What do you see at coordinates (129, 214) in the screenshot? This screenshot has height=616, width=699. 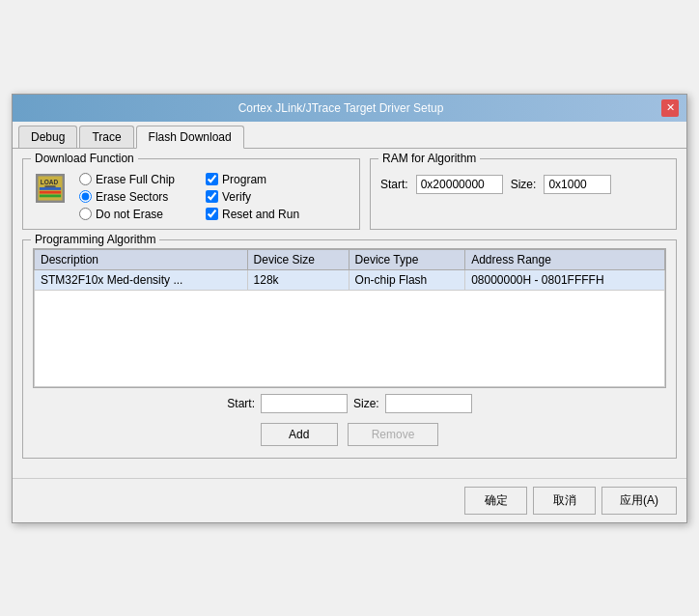 I see `do-not-erase-label: Do not Erase` at bounding box center [129, 214].